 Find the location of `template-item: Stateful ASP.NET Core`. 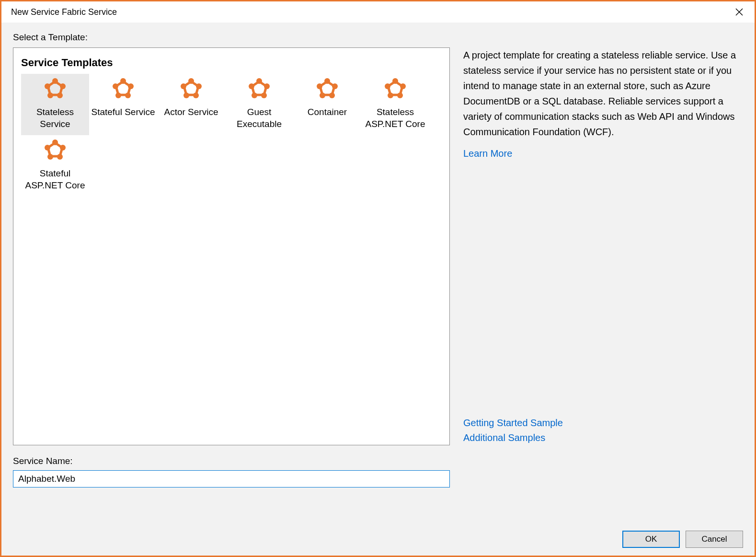

template-item: Stateful ASP.NET Core is located at coordinates (55, 166).